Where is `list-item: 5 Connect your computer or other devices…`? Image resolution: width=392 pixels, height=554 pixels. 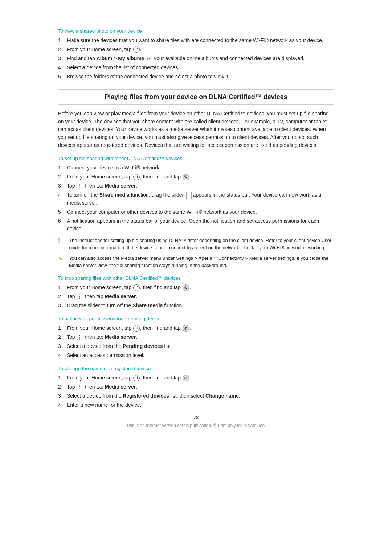 list-item: 5 Connect your computer or other devices… is located at coordinates (196, 212).